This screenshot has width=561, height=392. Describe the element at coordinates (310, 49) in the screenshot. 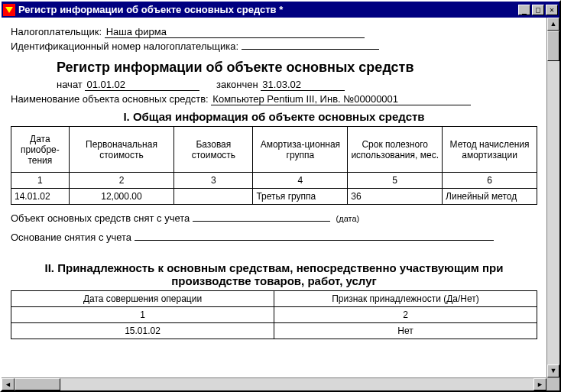

I see `inn-value` at that location.